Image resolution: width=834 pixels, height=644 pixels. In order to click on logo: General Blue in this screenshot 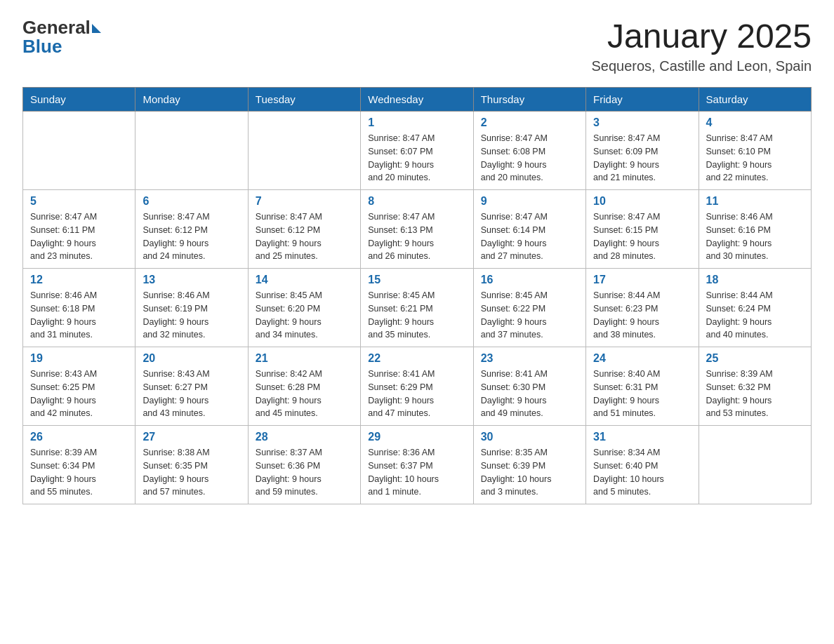, I will do `click(62, 37)`.